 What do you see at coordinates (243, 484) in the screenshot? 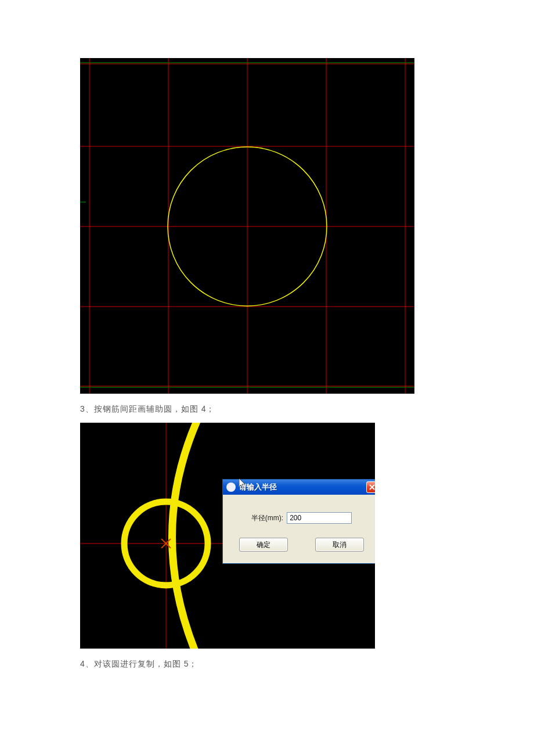
I see `cursor-icon` at bounding box center [243, 484].